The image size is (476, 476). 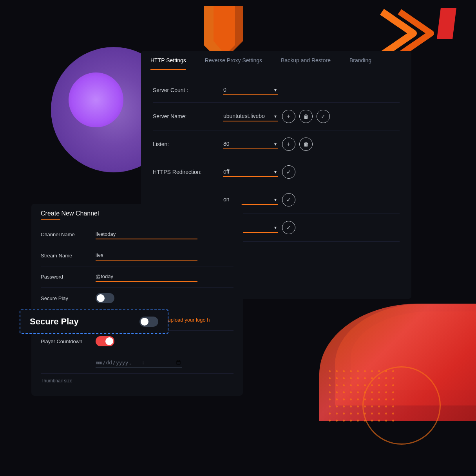 I want to click on listen-select-wrapper: 80 443 8080, so click(x=251, y=144).